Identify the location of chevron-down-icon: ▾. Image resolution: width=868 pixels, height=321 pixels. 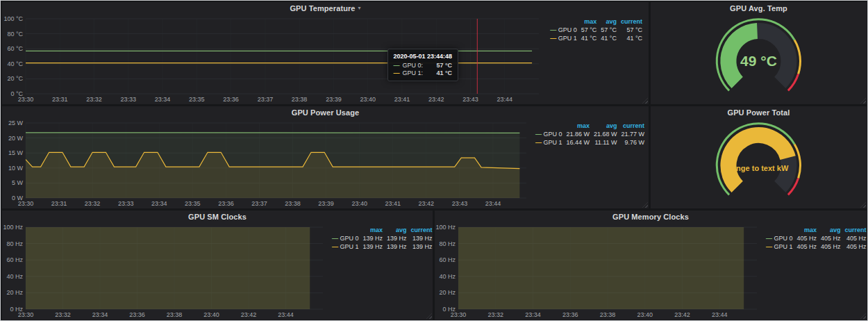
(360, 8).